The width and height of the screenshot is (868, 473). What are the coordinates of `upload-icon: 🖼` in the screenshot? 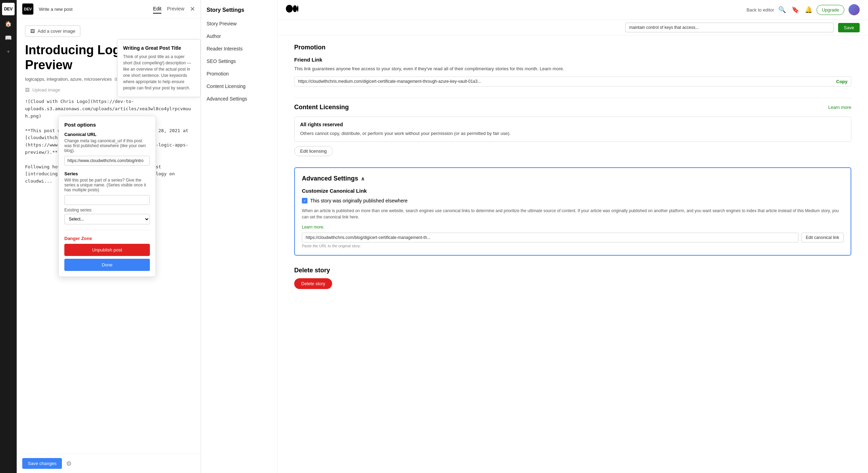 It's located at (27, 90).